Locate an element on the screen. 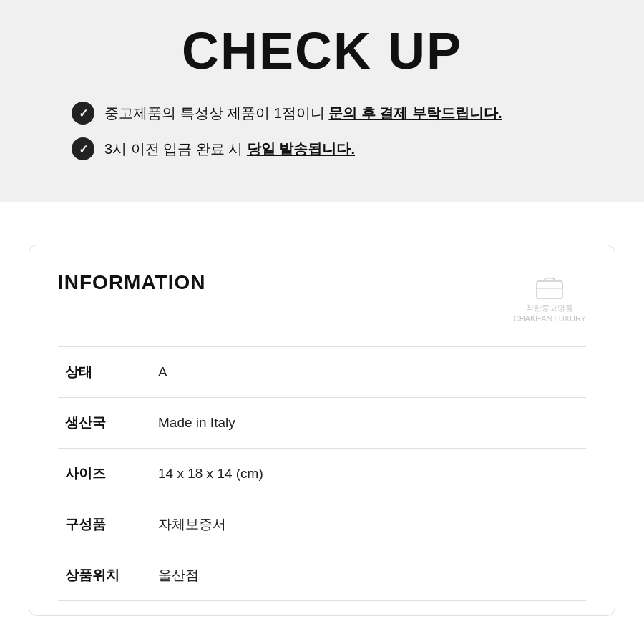 The height and width of the screenshot is (644, 644). checklist-item-1: 중고제품의 특성상 제품이 1점이니 문의 후 결제 부탁드립니다. is located at coordinates (322, 113).